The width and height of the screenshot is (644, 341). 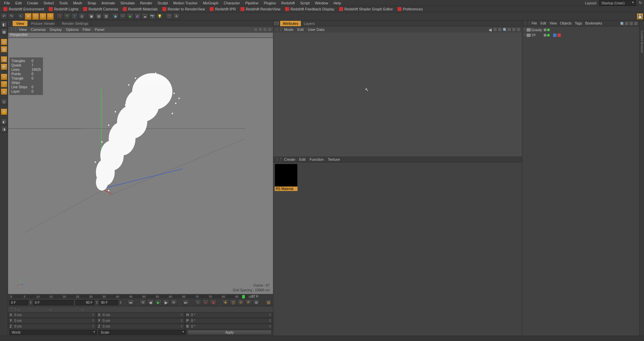 I want to click on coord-y-pos: Y0 cm⇕, so click(x=52, y=321).